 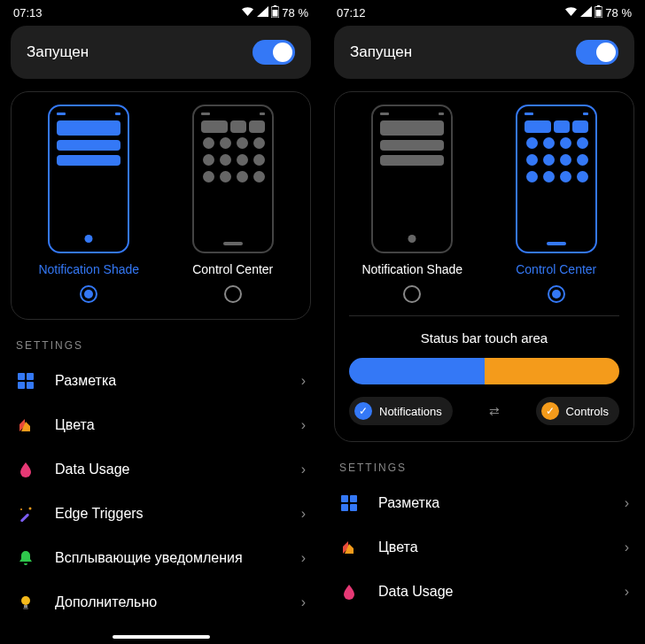 What do you see at coordinates (416, 371) in the screenshot?
I see `touch-bar-left` at bounding box center [416, 371].